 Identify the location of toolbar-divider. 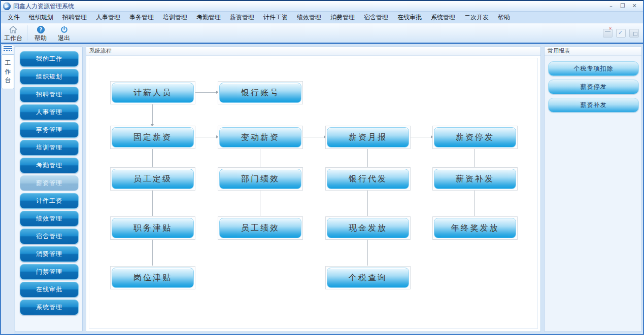
(322, 44).